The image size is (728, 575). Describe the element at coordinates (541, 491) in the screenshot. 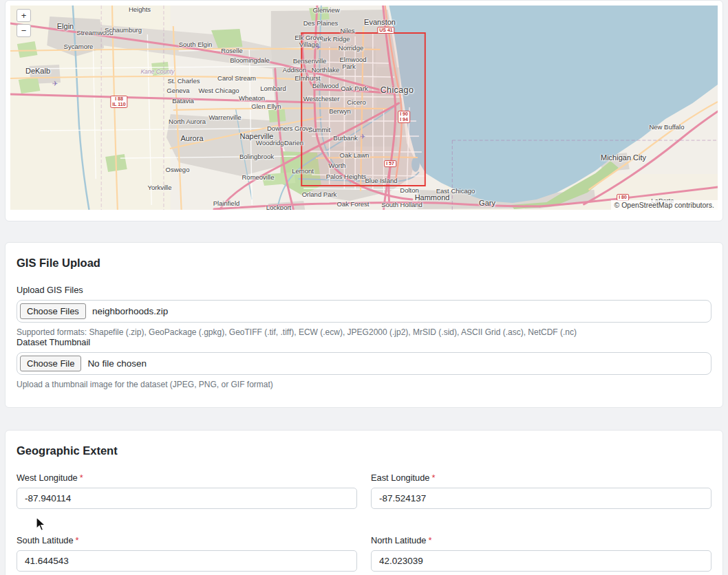

I see `field-east-longitude: East Longitude*` at that location.